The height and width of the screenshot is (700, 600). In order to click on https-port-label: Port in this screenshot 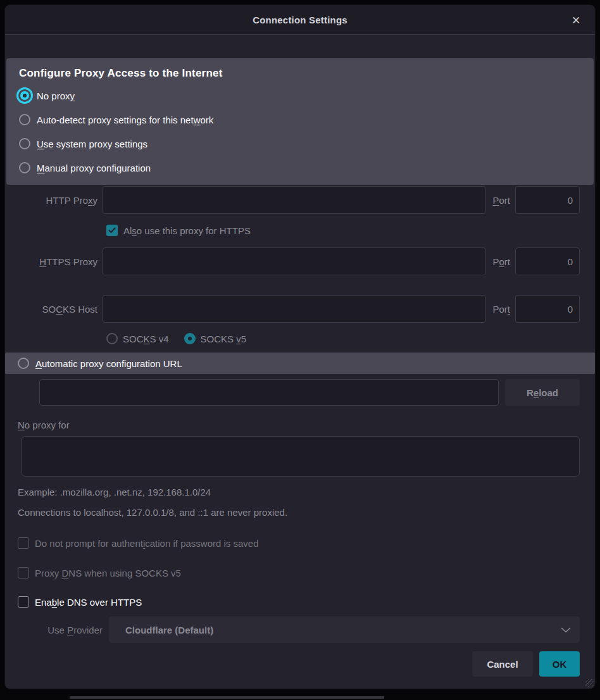, I will do `click(501, 262)`.